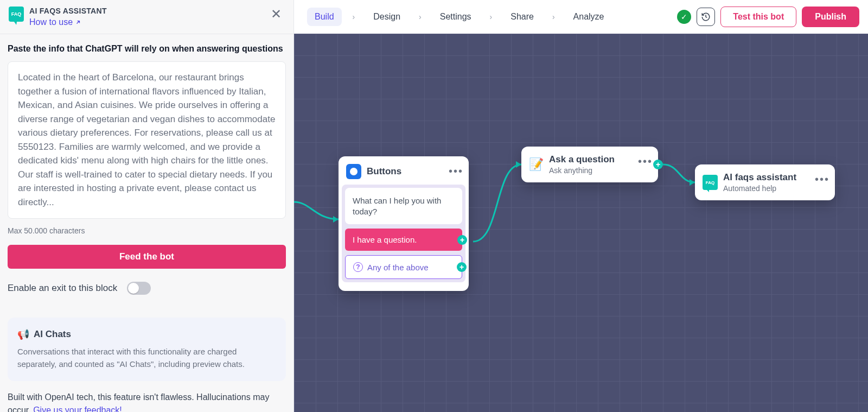  I want to click on top-nav: Build › Design › Settings › Share › Anal…, so click(581, 17).